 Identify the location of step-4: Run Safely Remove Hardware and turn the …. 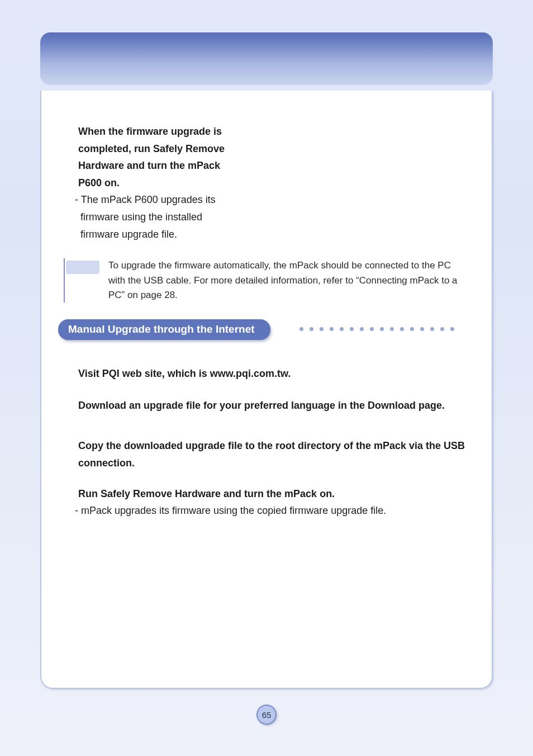
(274, 502).